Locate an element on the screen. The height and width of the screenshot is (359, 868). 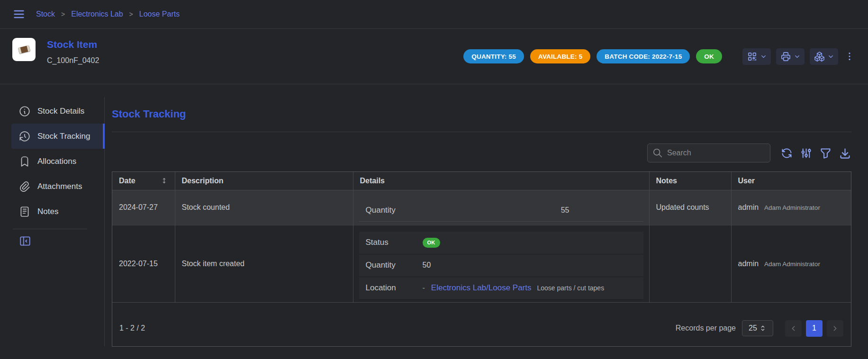
table-header-row: DateDescriptionDetailsNotesUser is located at coordinates (481, 181).